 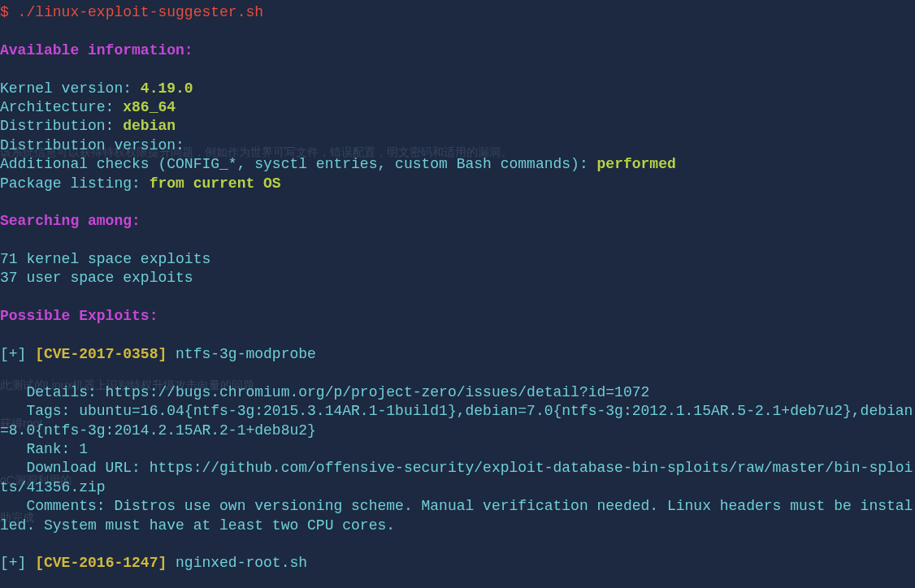 I want to click on command-text: ./linux-exploit-suggester.sh, so click(x=141, y=12).